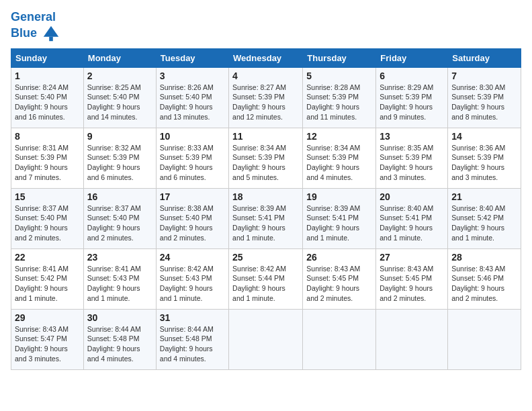  Describe the element at coordinates (266, 76) in the screenshot. I see `day-number: 4` at that location.